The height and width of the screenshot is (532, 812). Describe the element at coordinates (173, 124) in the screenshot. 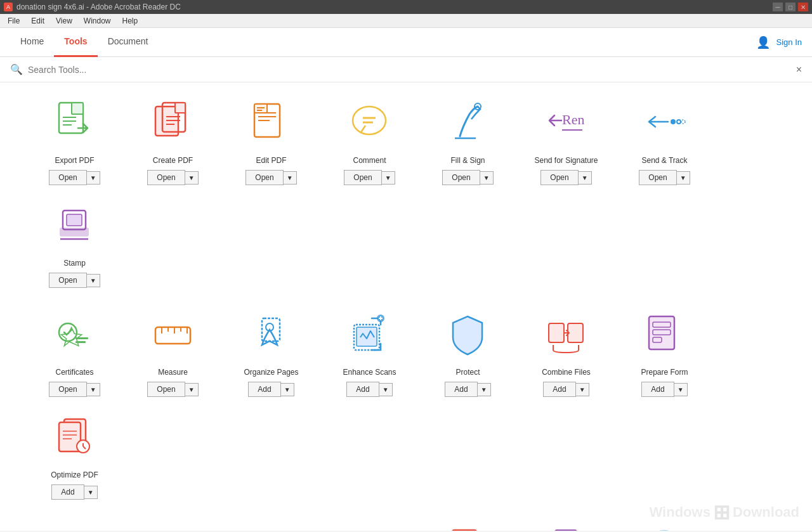

I see `create-pdf-icon-wrapper` at that location.